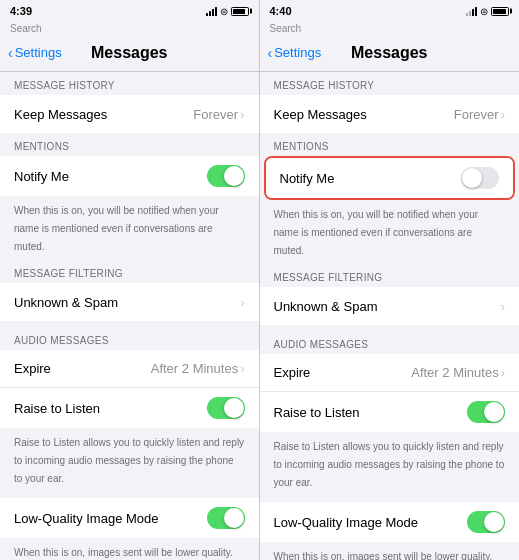 This screenshot has height=560, width=519. Describe the element at coordinates (10, 53) in the screenshot. I see `back-chevron-left: ‹` at that location.